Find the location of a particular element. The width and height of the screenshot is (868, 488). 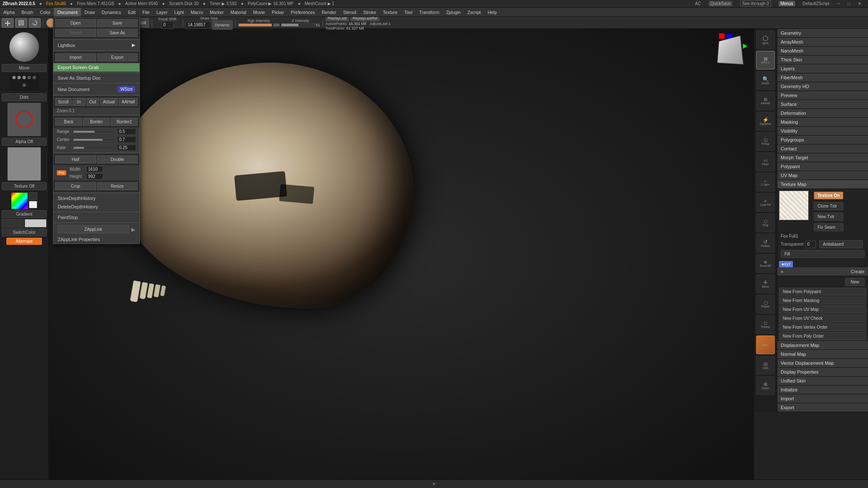

fiber-mesh-header: FiberMesh is located at coordinates (823, 78).